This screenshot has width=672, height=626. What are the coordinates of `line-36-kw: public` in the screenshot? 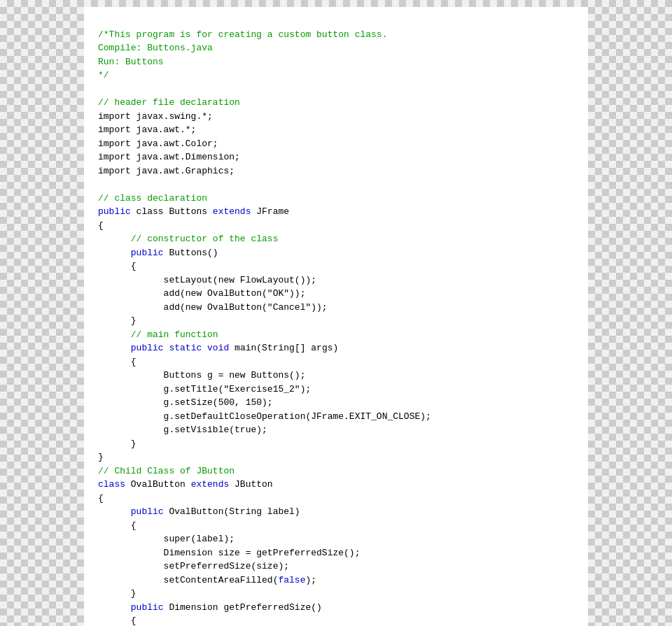 It's located at (147, 512).